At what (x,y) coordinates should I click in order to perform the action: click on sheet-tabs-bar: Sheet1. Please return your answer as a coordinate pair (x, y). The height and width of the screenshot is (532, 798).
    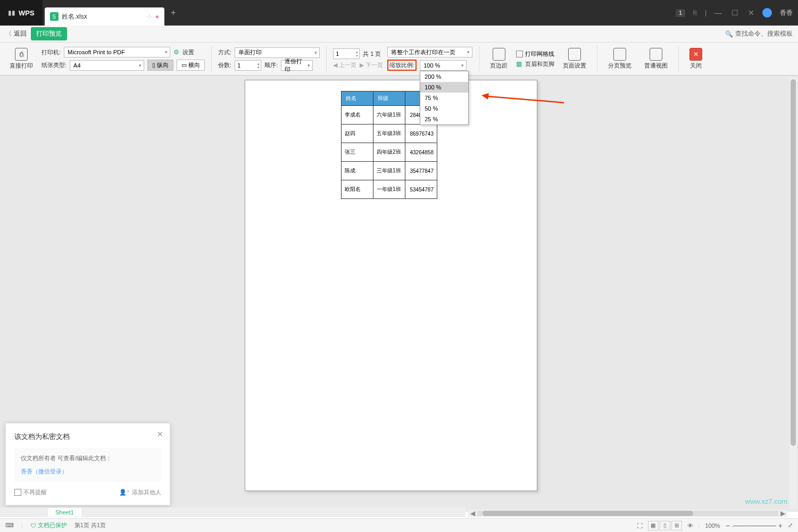
    Looking at the image, I should click on (233, 512).